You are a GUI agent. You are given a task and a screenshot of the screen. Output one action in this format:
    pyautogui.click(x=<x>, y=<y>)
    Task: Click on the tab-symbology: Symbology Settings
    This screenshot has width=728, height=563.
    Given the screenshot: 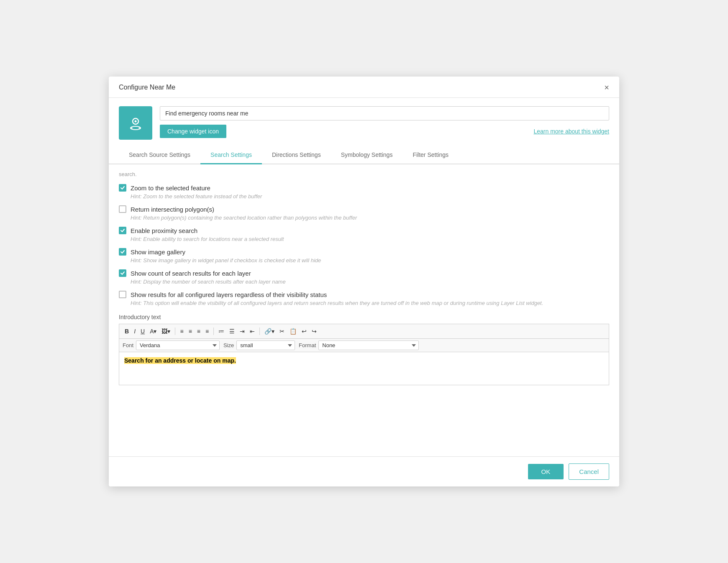 What is the action you would take?
    pyautogui.click(x=367, y=156)
    